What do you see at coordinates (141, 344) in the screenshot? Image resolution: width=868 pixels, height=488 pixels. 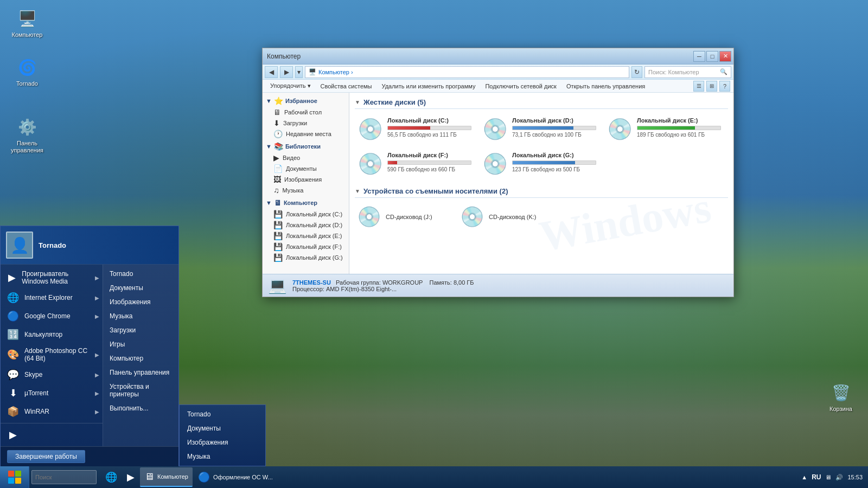 I see `right-item-games: Игры` at bounding box center [141, 344].